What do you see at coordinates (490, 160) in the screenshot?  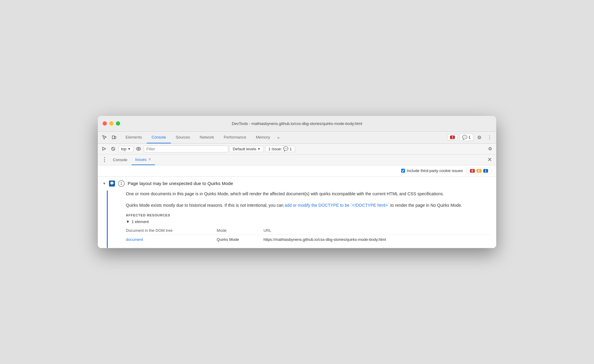 I see `panel-close-button: ✕` at bounding box center [490, 160].